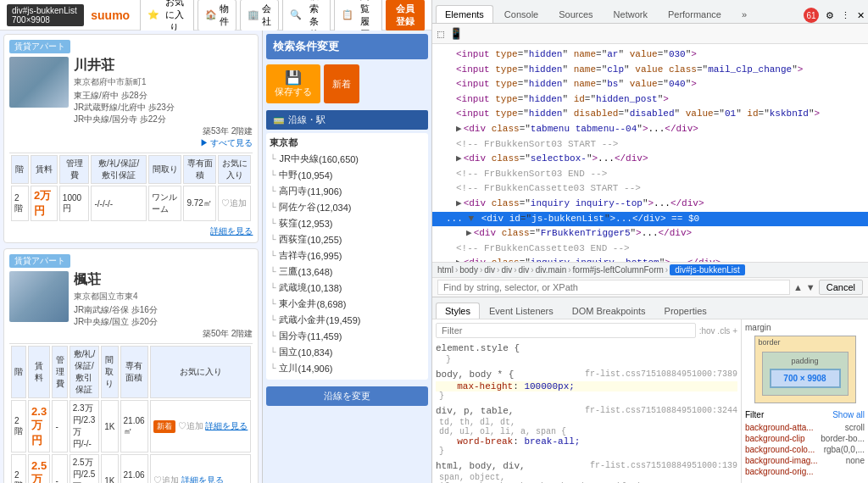  Describe the element at coordinates (164, 427) in the screenshot. I see `new-btn-row: 新着` at that location.